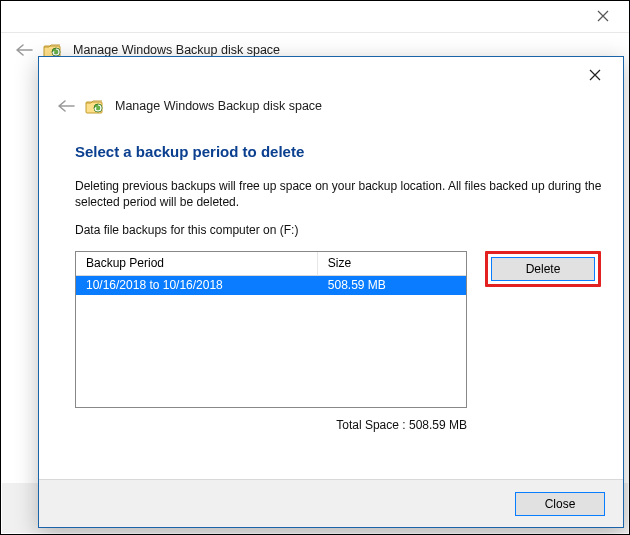 This screenshot has height=535, width=630. I want to click on delete-highlight: Delete, so click(543, 269).